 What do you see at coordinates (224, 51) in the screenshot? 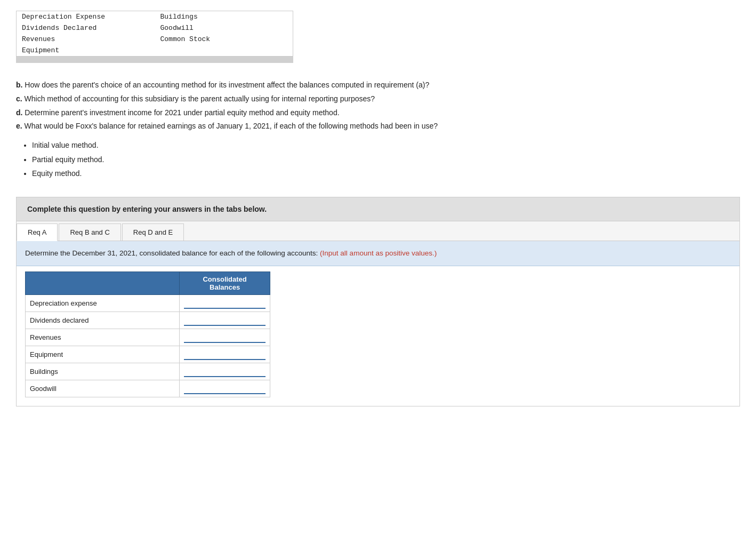
I see `account-col2` at bounding box center [224, 51].